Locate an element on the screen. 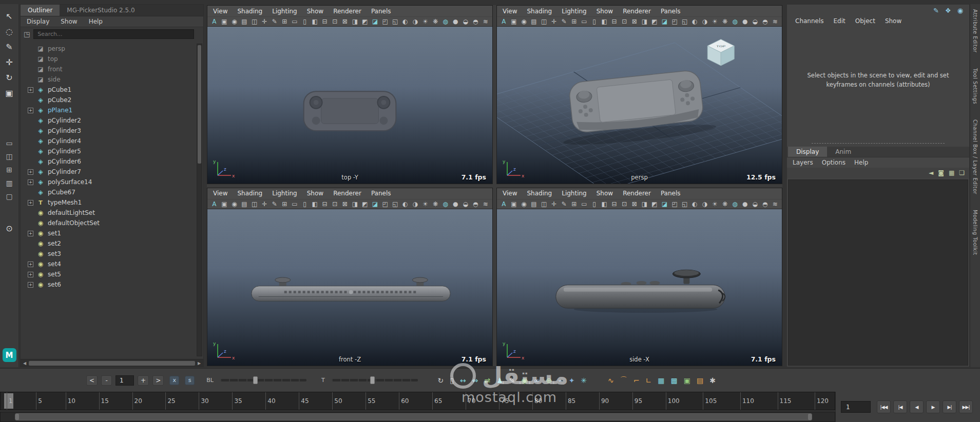 Image resolution: width=980 pixels, height=422 pixels. grease-pencil-anim-icon: ✎ is located at coordinates (512, 380).